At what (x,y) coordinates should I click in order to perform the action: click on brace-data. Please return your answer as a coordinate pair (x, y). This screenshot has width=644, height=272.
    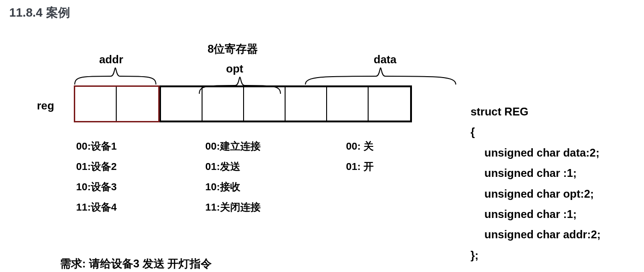
    Looking at the image, I should click on (381, 76).